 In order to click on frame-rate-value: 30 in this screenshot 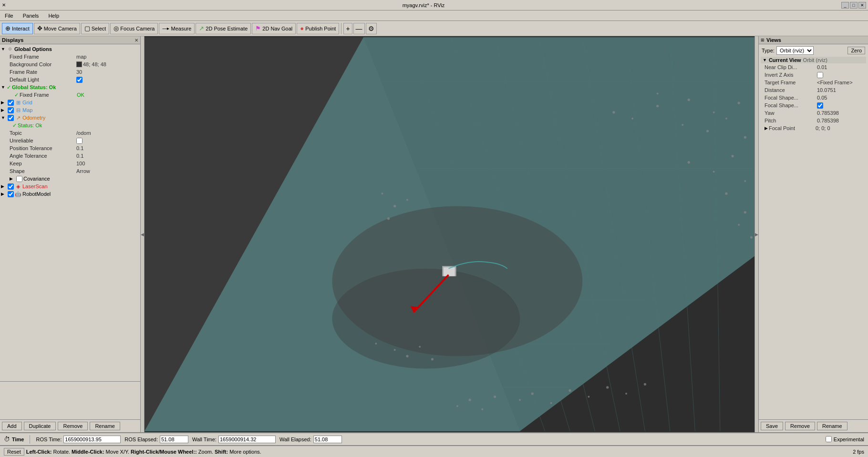, I will do `click(79, 72)`.